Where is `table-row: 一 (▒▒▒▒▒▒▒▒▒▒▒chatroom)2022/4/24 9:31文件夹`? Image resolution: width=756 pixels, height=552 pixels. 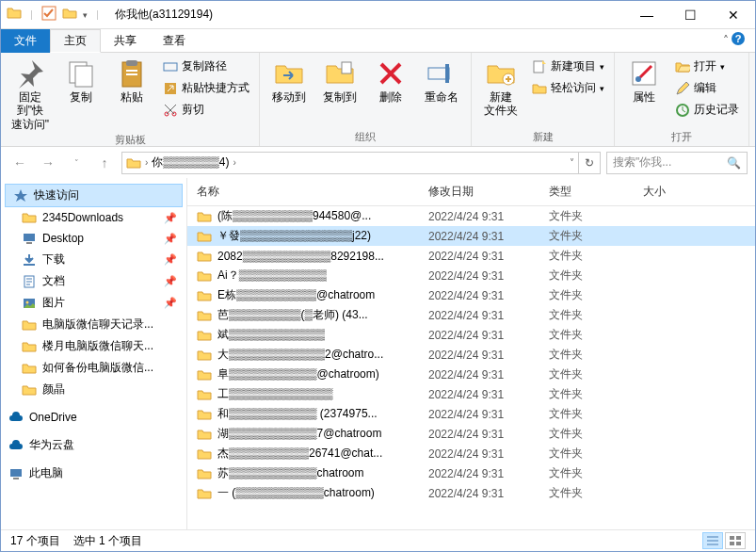
table-row: 一 (▒▒▒▒▒▒▒▒▒▒▒chatroom)2022/4/24 9:31文件夹 is located at coordinates (471, 494).